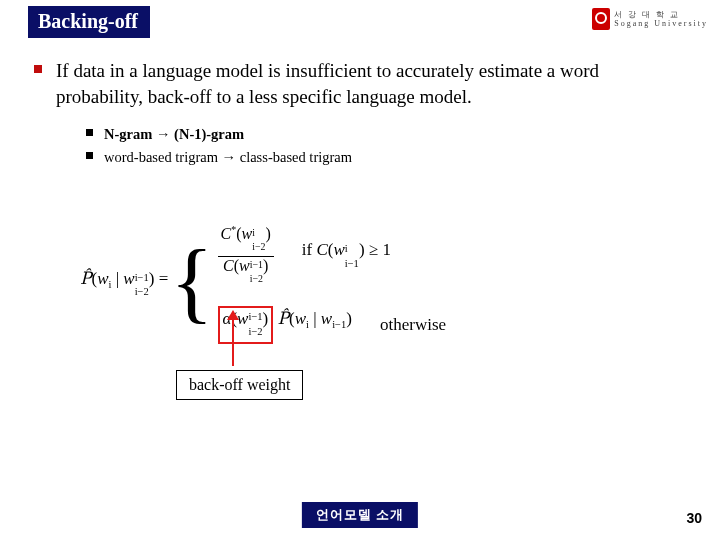 Image resolution: width=720 pixels, height=540 pixels. Describe the element at coordinates (124, 284) in the screenshot. I see `equation-lhs: P̂(wi | wi−1i−2) =` at that location.